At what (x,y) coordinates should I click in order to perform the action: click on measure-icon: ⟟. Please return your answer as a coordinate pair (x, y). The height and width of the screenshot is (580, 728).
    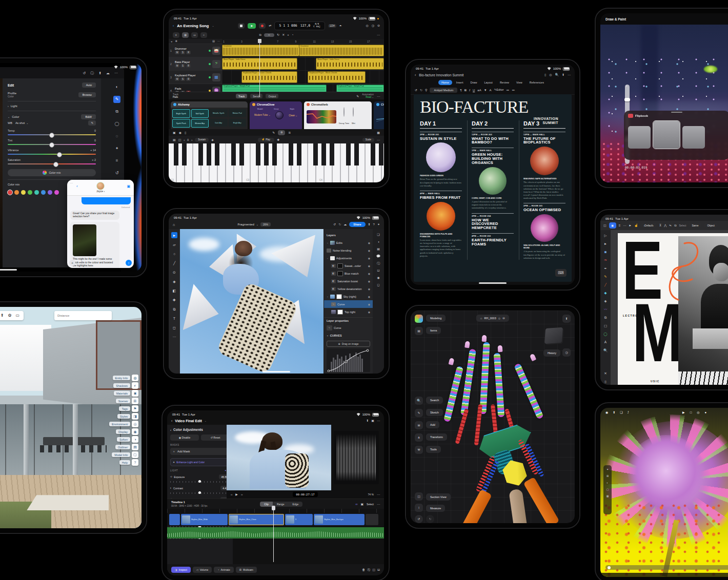
    Looking at the image, I should click on (419, 508).